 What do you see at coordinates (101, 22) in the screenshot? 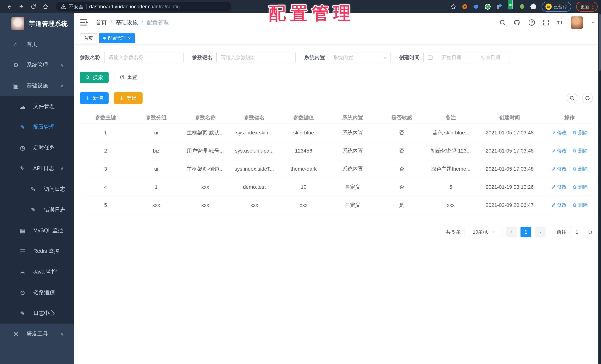
I see `breadcrumb-home: 首页` at bounding box center [101, 22].